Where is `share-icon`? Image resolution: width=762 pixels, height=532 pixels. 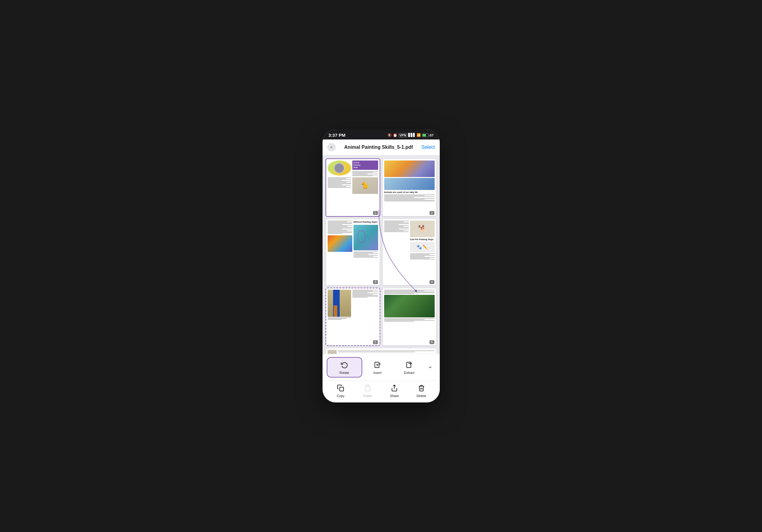
share-icon is located at coordinates (394, 388).